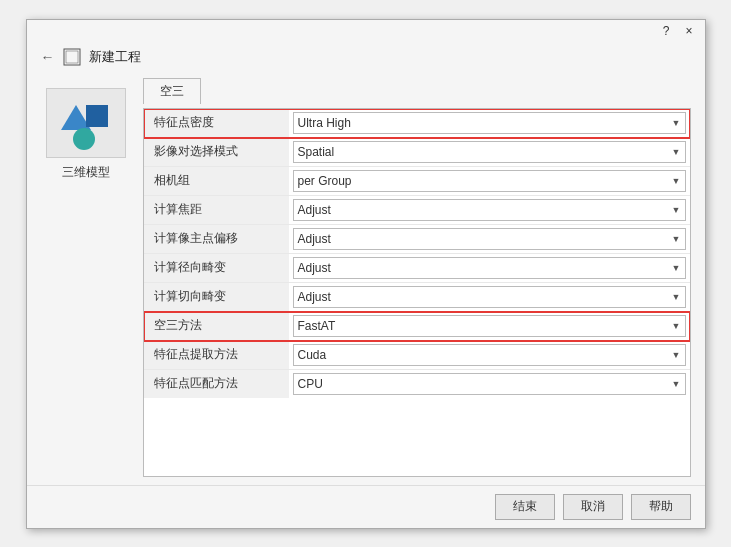 Image resolution: width=731 pixels, height=547 pixels. Describe the element at coordinates (490, 268) in the screenshot. I see `value-calc-radial: Adjust ▼` at that location.